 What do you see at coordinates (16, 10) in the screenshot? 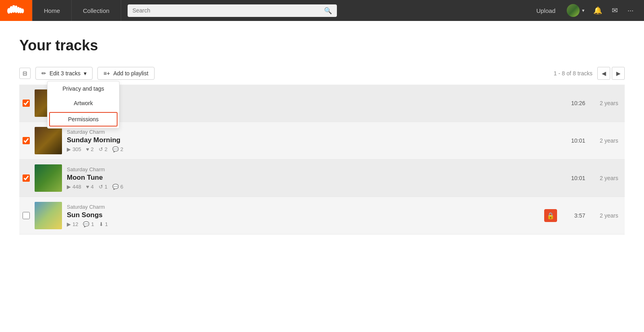
I see `logo` at bounding box center [16, 10].